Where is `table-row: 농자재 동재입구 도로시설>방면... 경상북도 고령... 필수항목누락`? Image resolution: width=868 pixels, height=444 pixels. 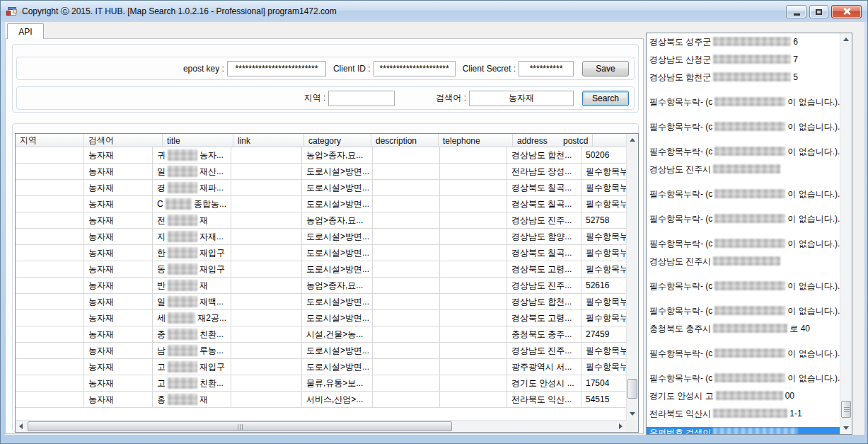 table-row: 농자재 동재입구 도로시설>방면... 경상북도 고령... 필수항목누락 is located at coordinates (321, 269).